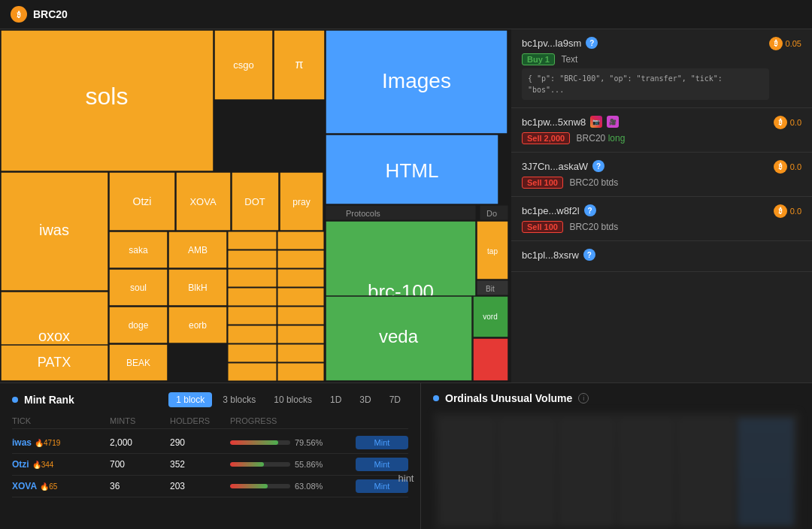 The height and width of the screenshot is (529, 812). Describe the element at coordinates (382, 464) in the screenshot. I see `mint-button-2: Mint` at that location.